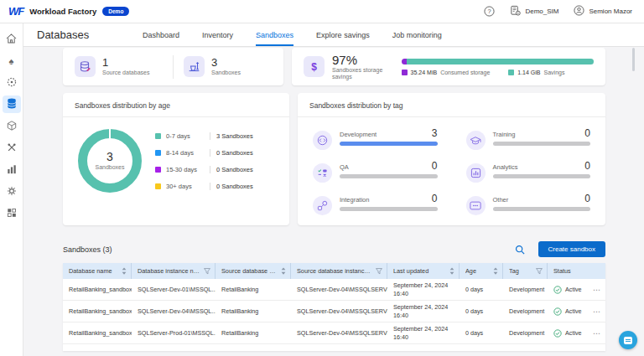  Describe the element at coordinates (558, 312) in the screenshot. I see `status-active-icon` at that location.